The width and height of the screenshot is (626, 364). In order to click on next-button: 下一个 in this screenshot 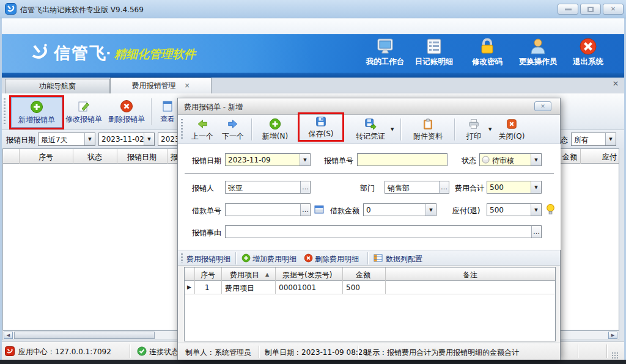, I will do `click(233, 129)`.